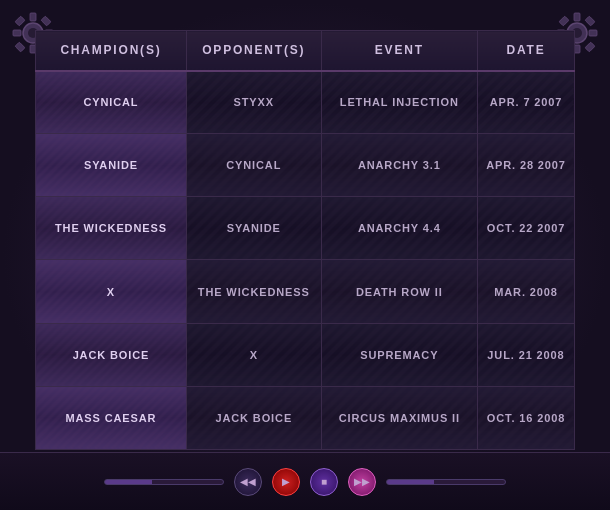 This screenshot has width=610, height=510. What do you see at coordinates (526, 102) in the screenshot?
I see `cell-date: APR. 7 2007` at bounding box center [526, 102].